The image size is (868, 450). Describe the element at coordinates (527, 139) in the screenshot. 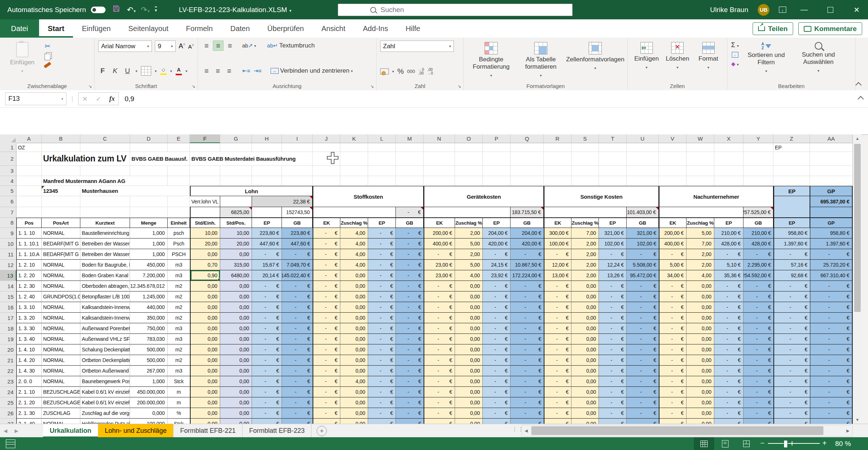

I see `column-header-Q: Q` at that location.